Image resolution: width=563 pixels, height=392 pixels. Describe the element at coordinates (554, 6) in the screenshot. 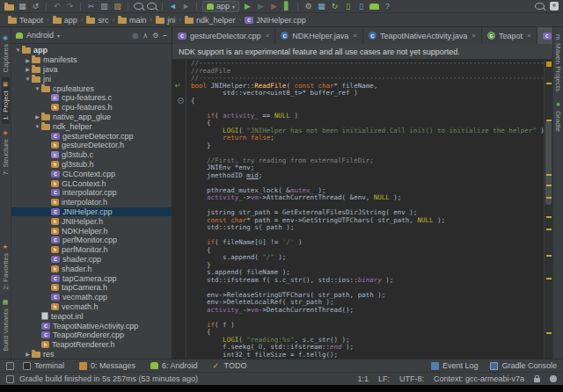

I see `user-avatar` at that location.